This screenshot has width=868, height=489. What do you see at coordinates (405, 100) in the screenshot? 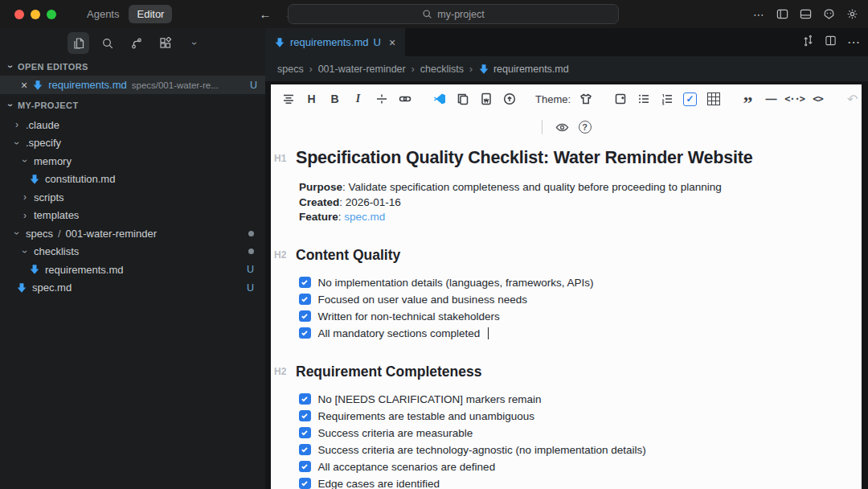
I see `link-icon` at bounding box center [405, 100].